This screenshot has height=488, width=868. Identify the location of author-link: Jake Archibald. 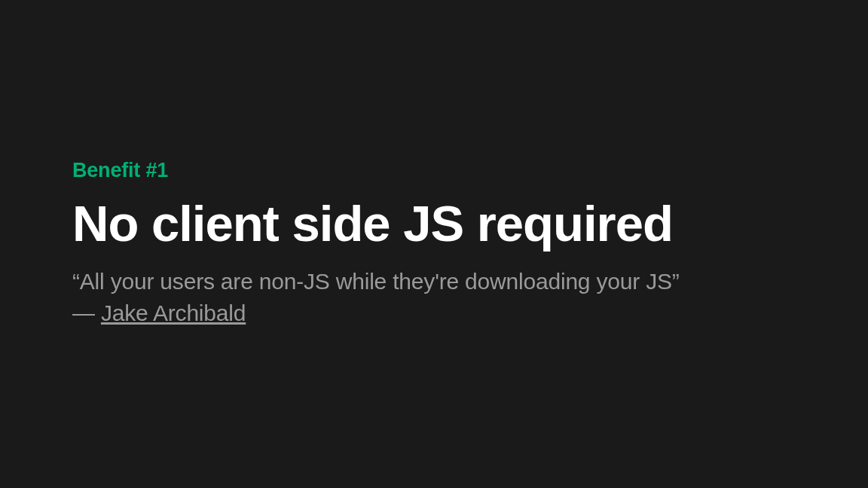
(173, 313).